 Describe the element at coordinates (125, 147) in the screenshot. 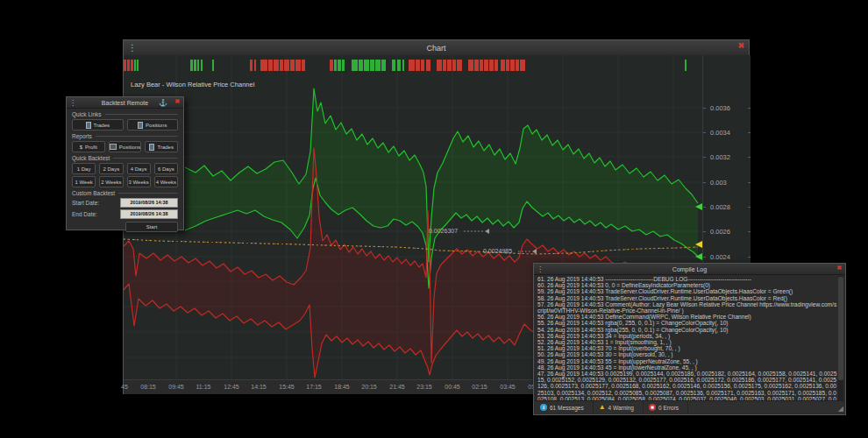

I see `report-positions-button: Positions` at that location.